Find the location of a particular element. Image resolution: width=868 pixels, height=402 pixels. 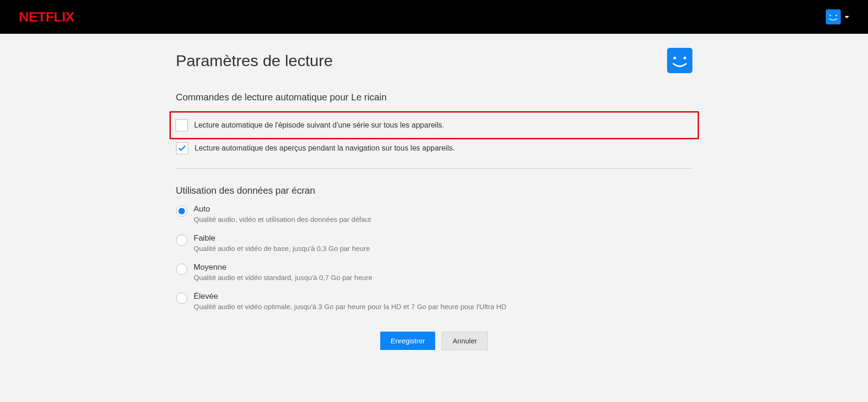

data-usage-auto-radio is located at coordinates (182, 211).